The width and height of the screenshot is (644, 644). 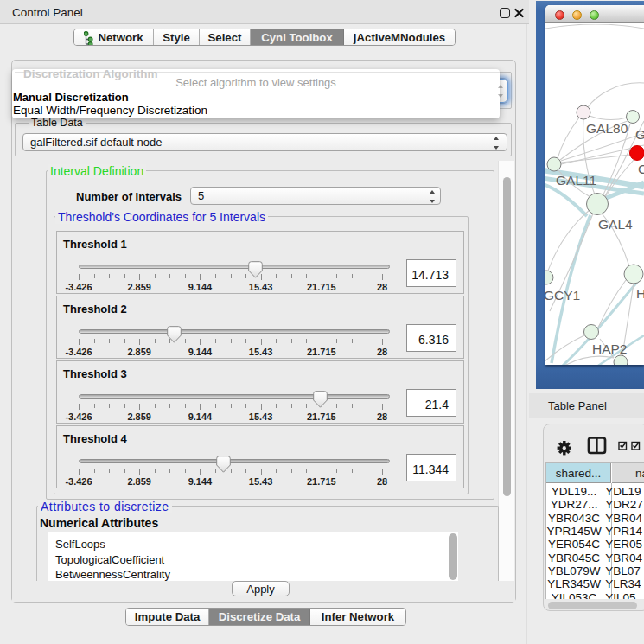 I want to click on svg-text: H, so click(x=640, y=294).